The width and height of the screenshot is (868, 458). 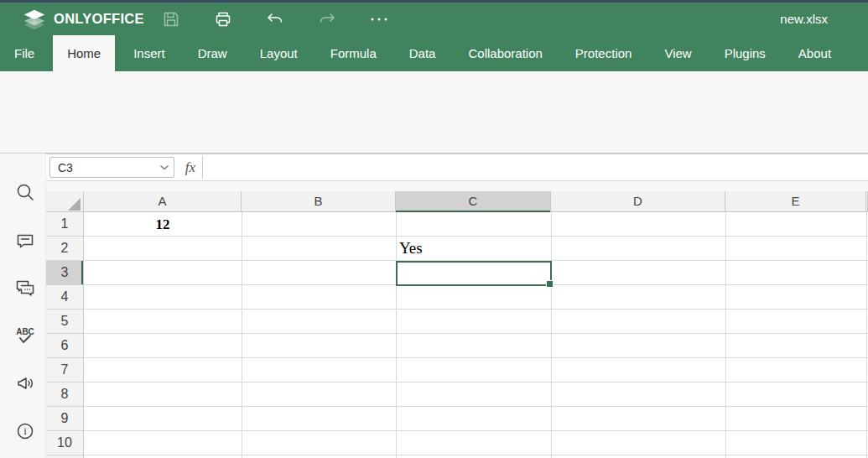 What do you see at coordinates (25, 241) in the screenshot?
I see `comment-icon` at bounding box center [25, 241].